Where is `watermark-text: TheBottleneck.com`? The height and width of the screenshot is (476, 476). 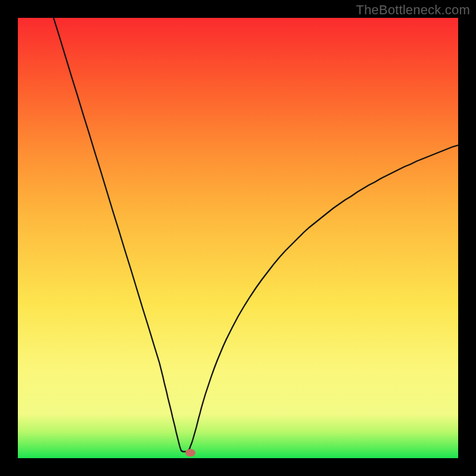
watermark-text: TheBottleneck.com is located at coordinates (413, 10).